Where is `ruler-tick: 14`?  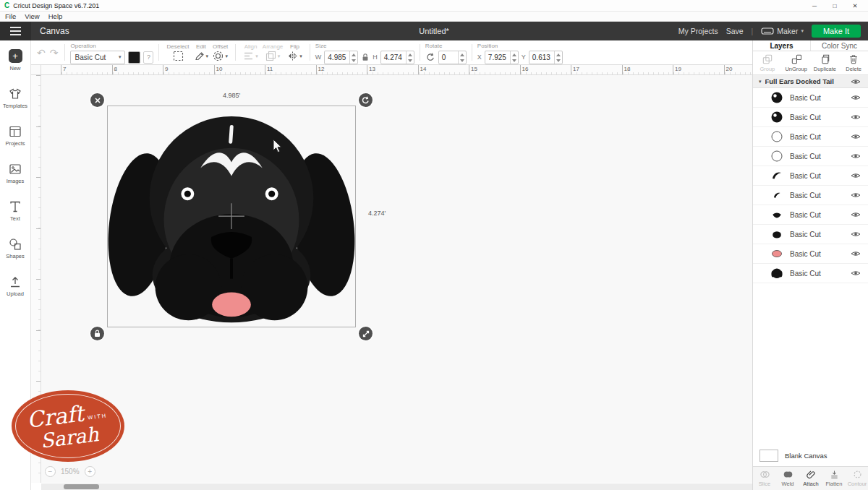
ruler-tick: 14 is located at coordinates (424, 69).